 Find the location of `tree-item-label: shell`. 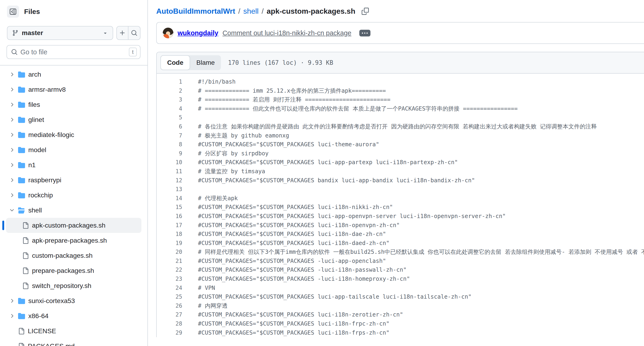

tree-item-label: shell is located at coordinates (35, 210).